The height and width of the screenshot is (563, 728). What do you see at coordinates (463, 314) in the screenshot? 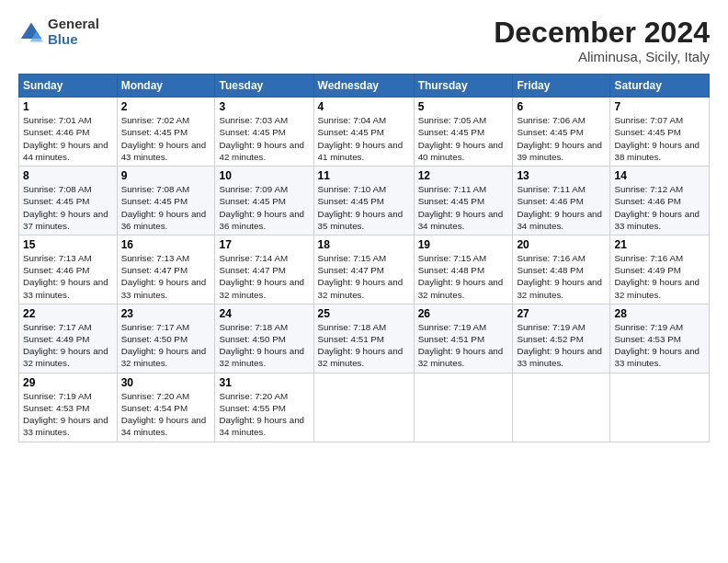
I see `day-number: 26` at bounding box center [463, 314].